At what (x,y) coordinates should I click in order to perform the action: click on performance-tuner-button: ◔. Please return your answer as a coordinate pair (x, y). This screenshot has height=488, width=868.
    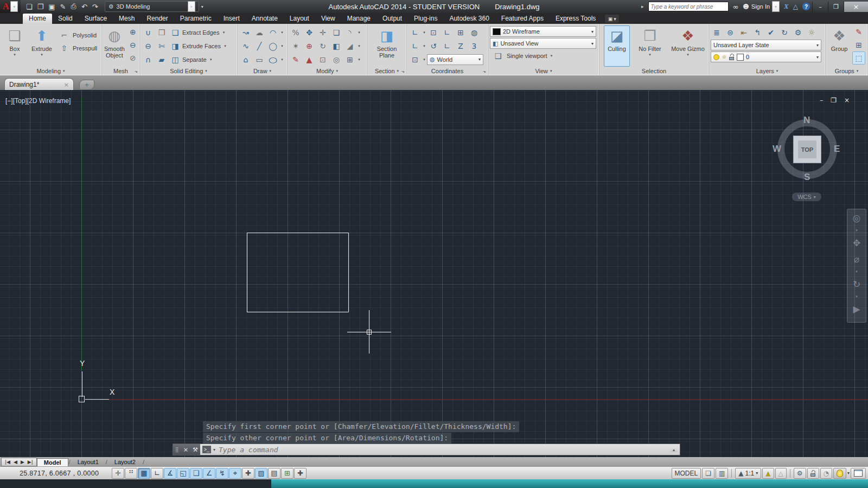
    Looking at the image, I should click on (826, 473).